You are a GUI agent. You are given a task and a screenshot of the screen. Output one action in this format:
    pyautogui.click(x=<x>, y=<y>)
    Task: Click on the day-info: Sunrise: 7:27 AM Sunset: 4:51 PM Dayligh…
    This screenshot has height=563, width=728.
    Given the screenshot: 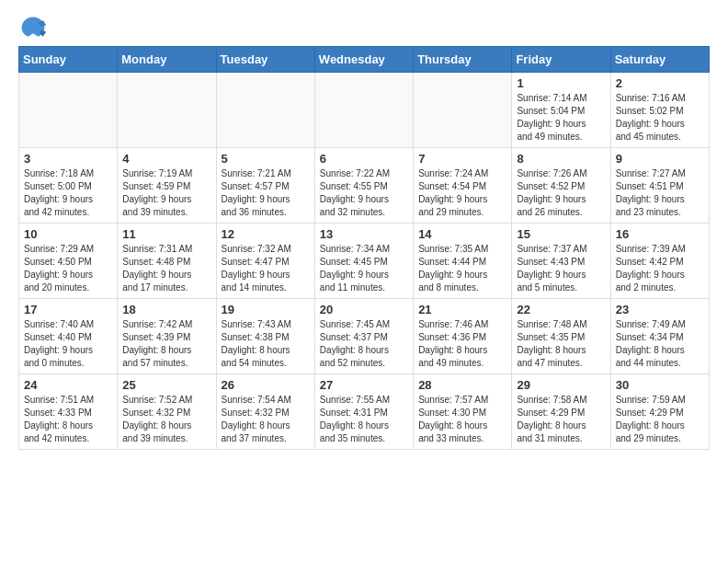 What is the action you would take?
    pyautogui.click(x=660, y=193)
    